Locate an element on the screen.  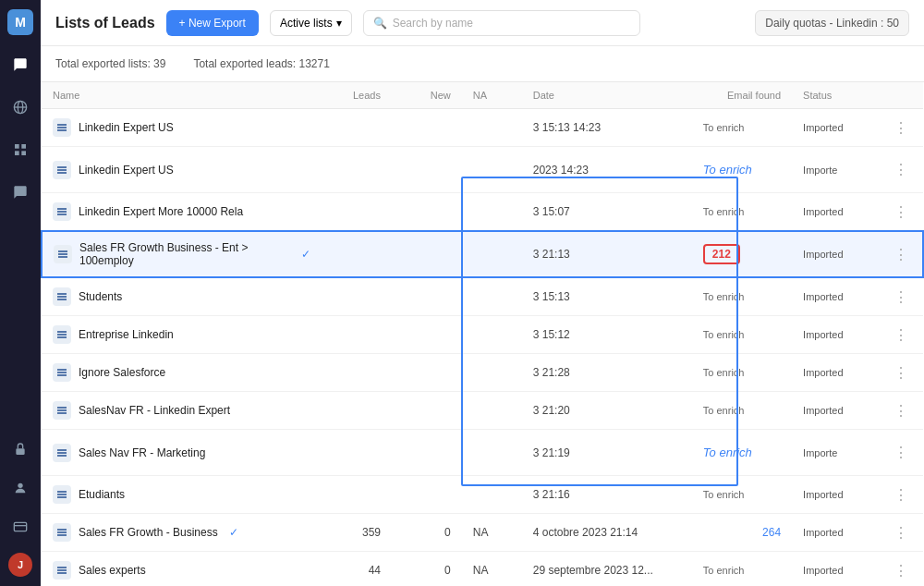
sidebar-item-lock is located at coordinates (20, 449).